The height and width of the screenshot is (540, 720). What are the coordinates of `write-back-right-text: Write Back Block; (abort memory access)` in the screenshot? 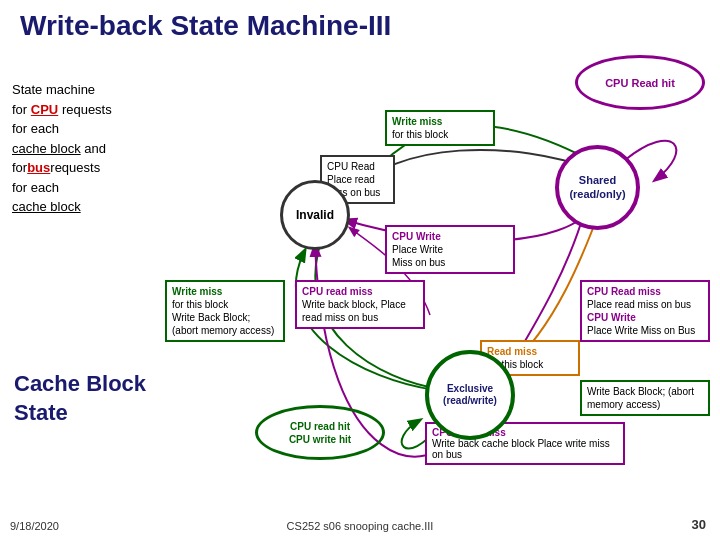 It's located at (640, 398).